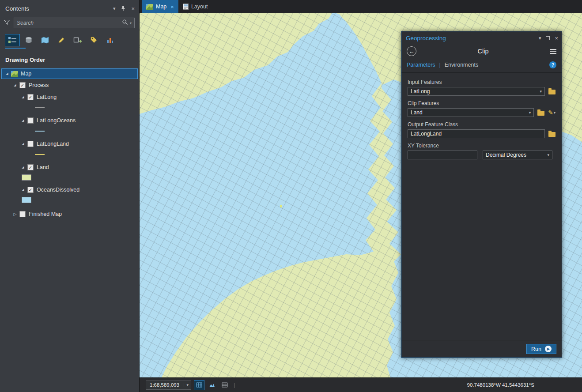  Describe the element at coordinates (94, 40) in the screenshot. I see `list-by-snapping-button` at that location.